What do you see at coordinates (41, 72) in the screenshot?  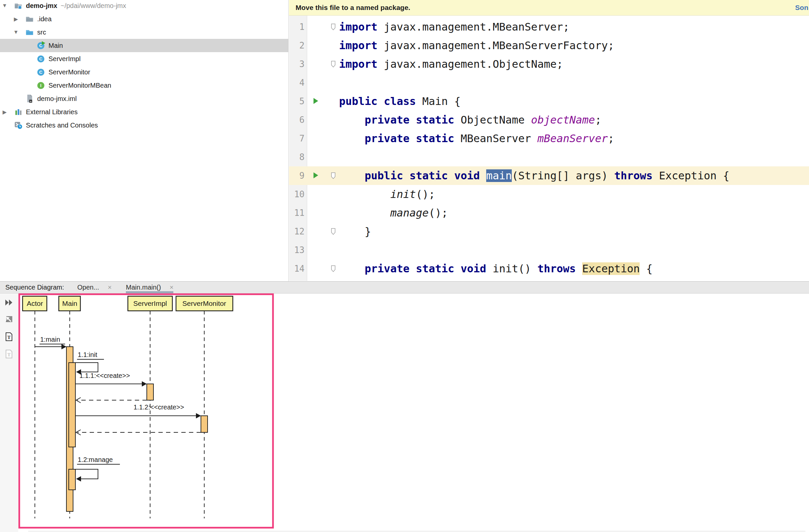 I see `svg-text: C` at bounding box center [41, 72].